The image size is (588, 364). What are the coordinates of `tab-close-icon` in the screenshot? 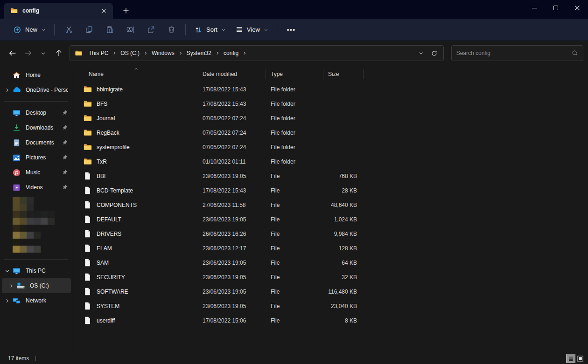 It's located at (104, 11).